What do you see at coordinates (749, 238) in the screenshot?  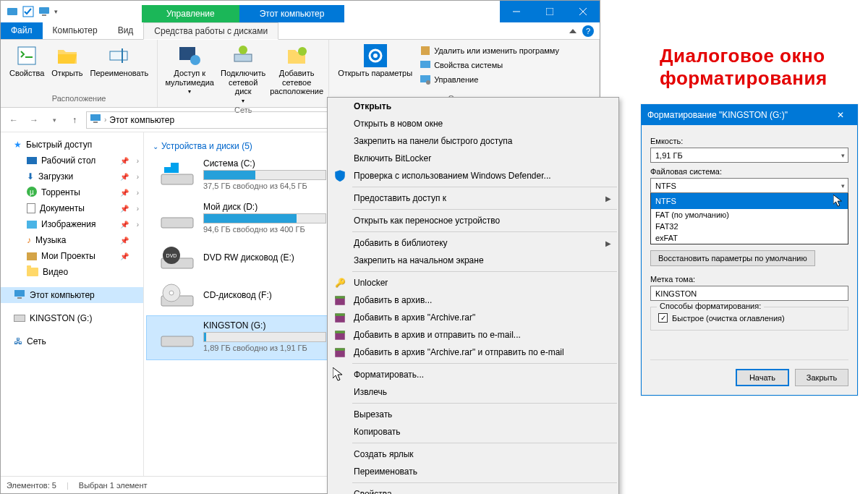 I see `fs-option-exfat: exFAT` at bounding box center [749, 238].